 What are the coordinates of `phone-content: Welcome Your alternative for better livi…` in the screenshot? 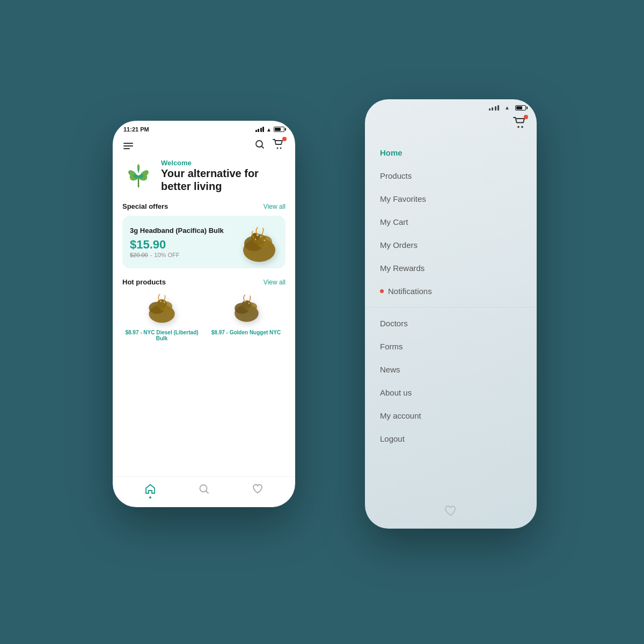 It's located at (204, 317).